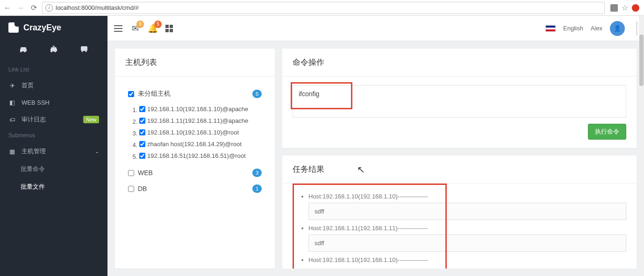 Image resolution: width=644 pixels, height=276 pixels. Describe the element at coordinates (323, 8) in the screenshot. I see `address-bar: i localhost:8000/multitask/cmd/#` at that location.